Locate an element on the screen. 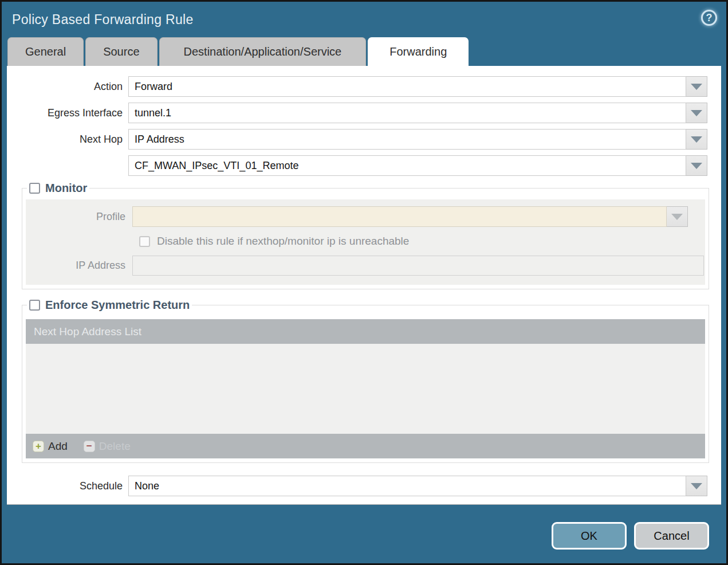 Image resolution: width=728 pixels, height=565 pixels. next-hop-address-table-toolbar: + Add − Delete is located at coordinates (365, 446).